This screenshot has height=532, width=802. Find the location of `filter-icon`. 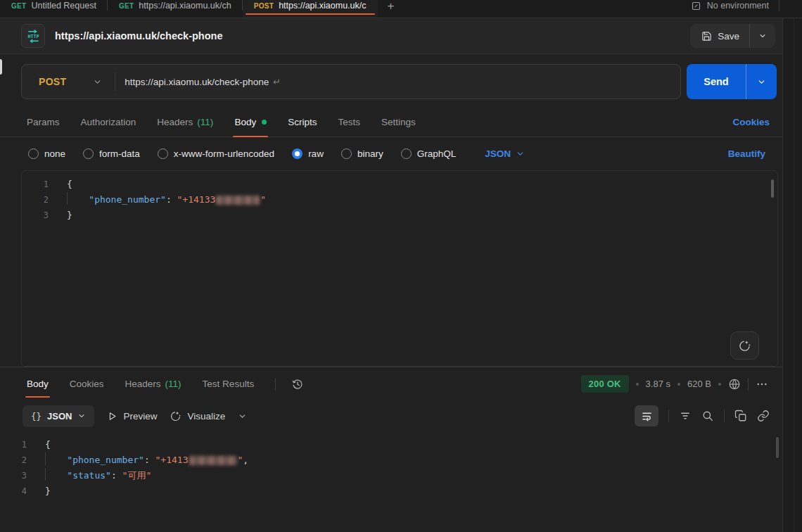

filter-icon is located at coordinates (685, 416).